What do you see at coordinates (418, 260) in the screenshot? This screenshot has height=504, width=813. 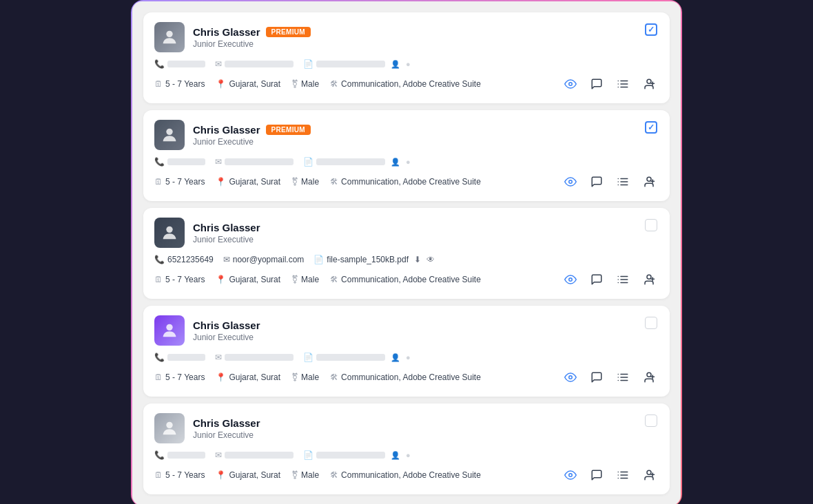 I see `download-icon: ⬇` at bounding box center [418, 260].